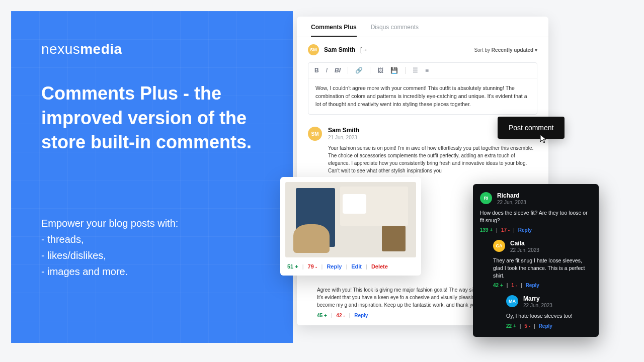 The height and width of the screenshot is (362, 644). What do you see at coordinates (327, 70) in the screenshot?
I see `italic-icon: I` at bounding box center [327, 70].